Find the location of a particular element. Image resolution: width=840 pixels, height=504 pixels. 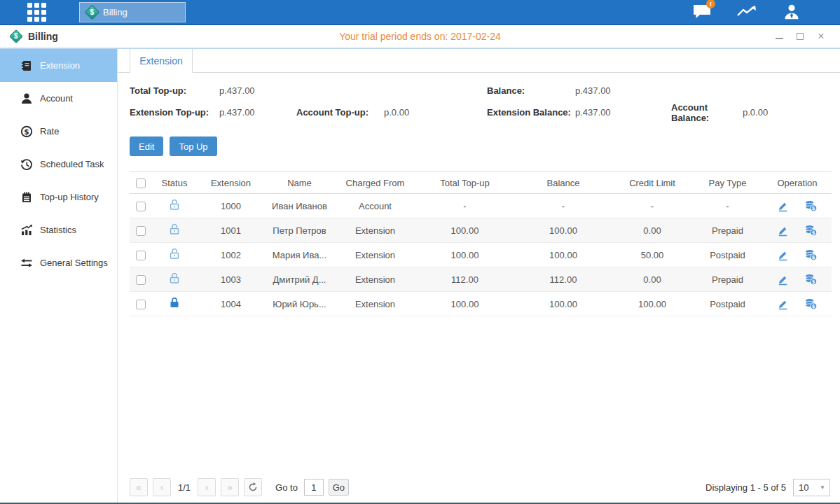

sidebar-item-label: General Settings is located at coordinates (74, 263).